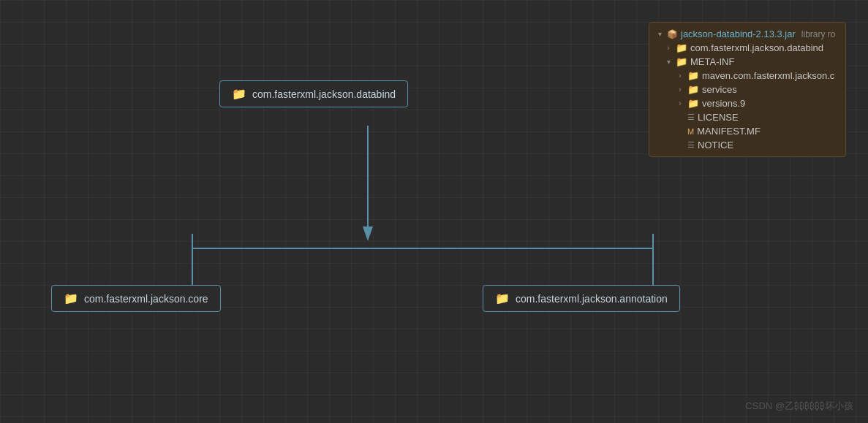 The width and height of the screenshot is (868, 423). What do you see at coordinates (747, 117) in the screenshot?
I see `tree-item-license: ☰ LICENSE` at bounding box center [747, 117].